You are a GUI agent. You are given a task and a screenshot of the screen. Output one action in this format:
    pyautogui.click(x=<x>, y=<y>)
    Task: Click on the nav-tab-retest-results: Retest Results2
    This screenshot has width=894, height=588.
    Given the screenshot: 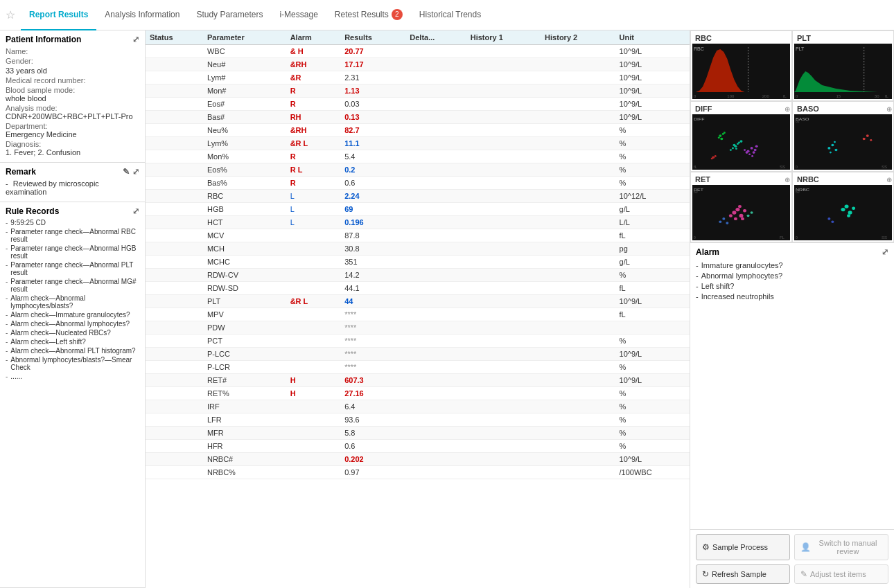 What is the action you would take?
    pyautogui.click(x=369, y=15)
    